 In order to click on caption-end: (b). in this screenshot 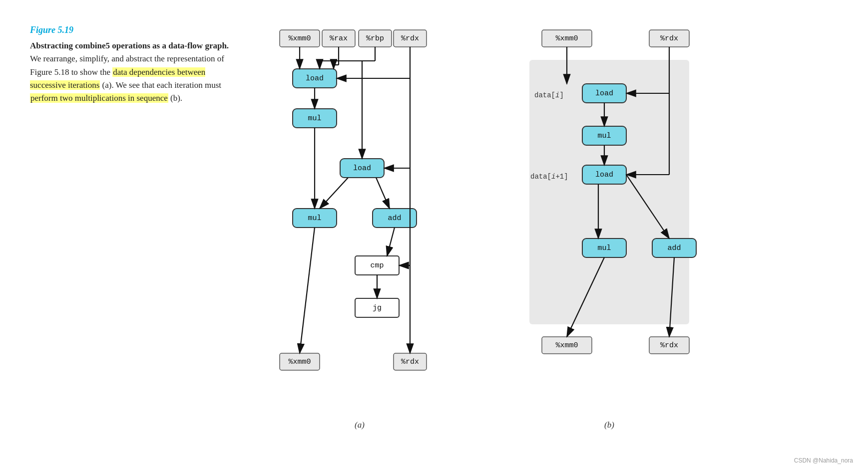, I will do `click(175, 98)`.